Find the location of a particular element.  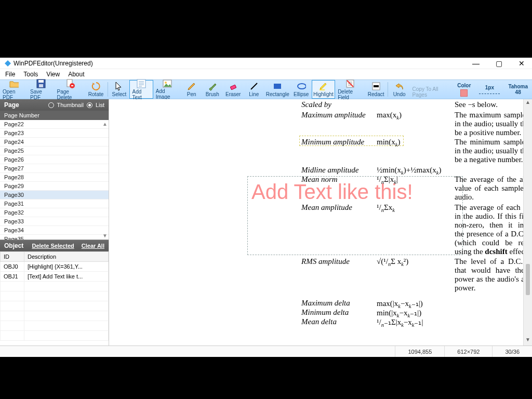

open-pdf-button: Open PDF is located at coordinates (14, 89).